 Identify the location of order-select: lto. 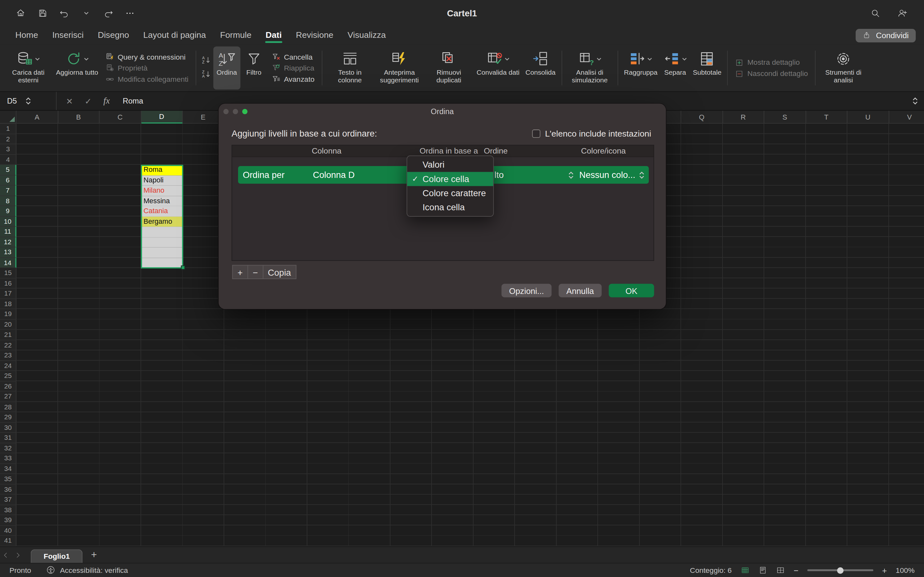
(499, 175).